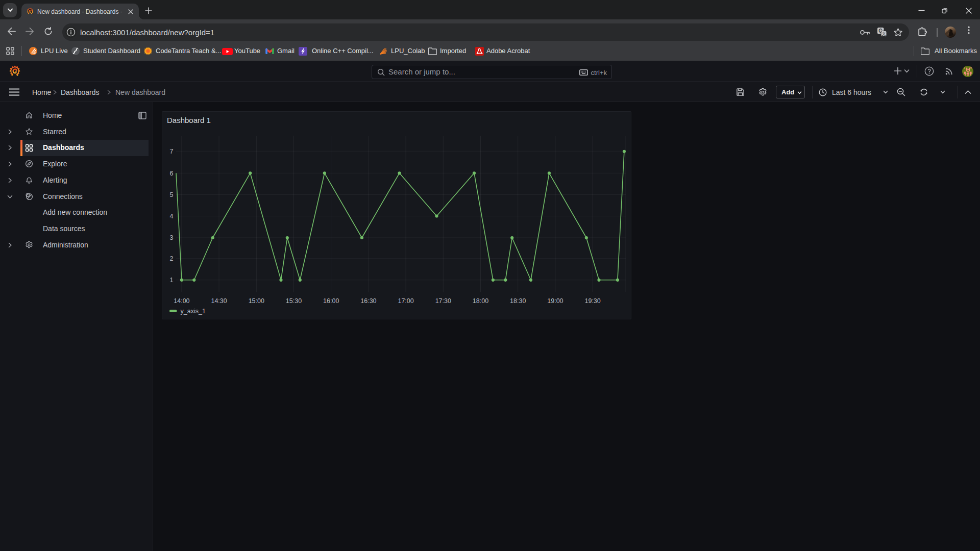 The image size is (980, 551). What do you see at coordinates (172, 238) in the screenshot?
I see `svg-text: 3` at bounding box center [172, 238].